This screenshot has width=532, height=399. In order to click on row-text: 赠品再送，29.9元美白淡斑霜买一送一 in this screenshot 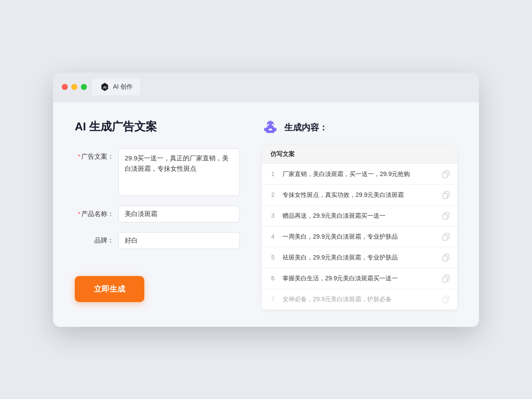, I will do `click(359, 216)`.